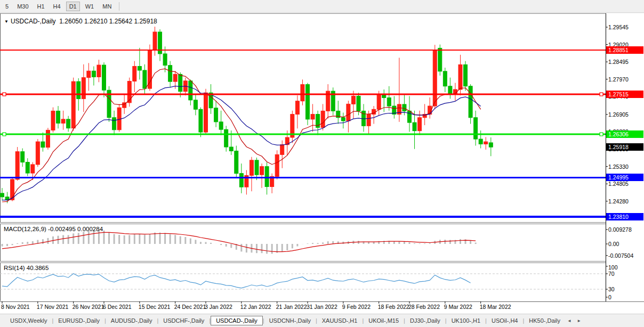  Describe the element at coordinates (237, 321) in the screenshot. I see `chart-tab-usdcaddaily: USDCAD-,Daily` at that location.